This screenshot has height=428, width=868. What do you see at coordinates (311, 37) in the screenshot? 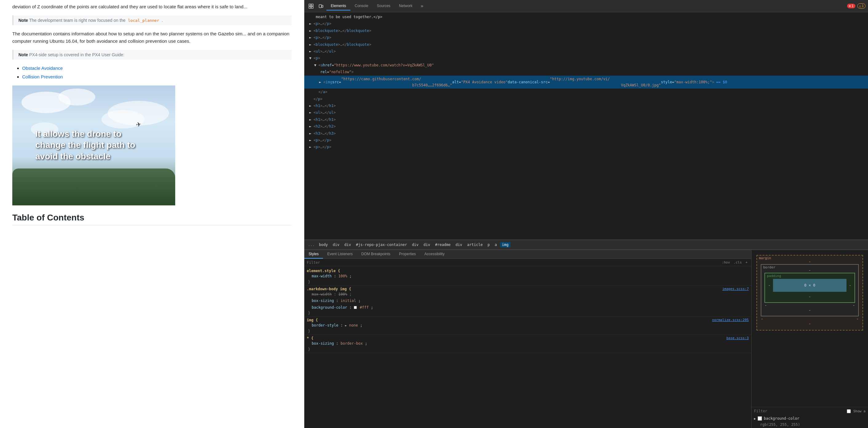
I see `expand-arrow-3: ►` at bounding box center [311, 37].